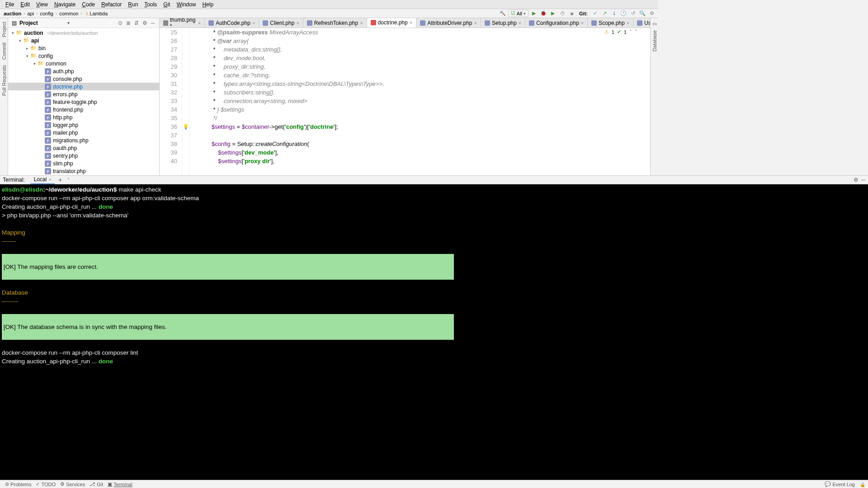  What do you see at coordinates (84, 63) in the screenshot?
I see `tree-item: ▾common` at bounding box center [84, 63].